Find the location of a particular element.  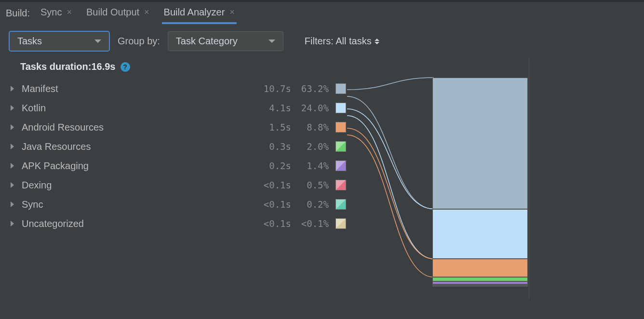

toolbar: Tasks Group by: Task Category Filters: A… is located at coordinates (322, 41).